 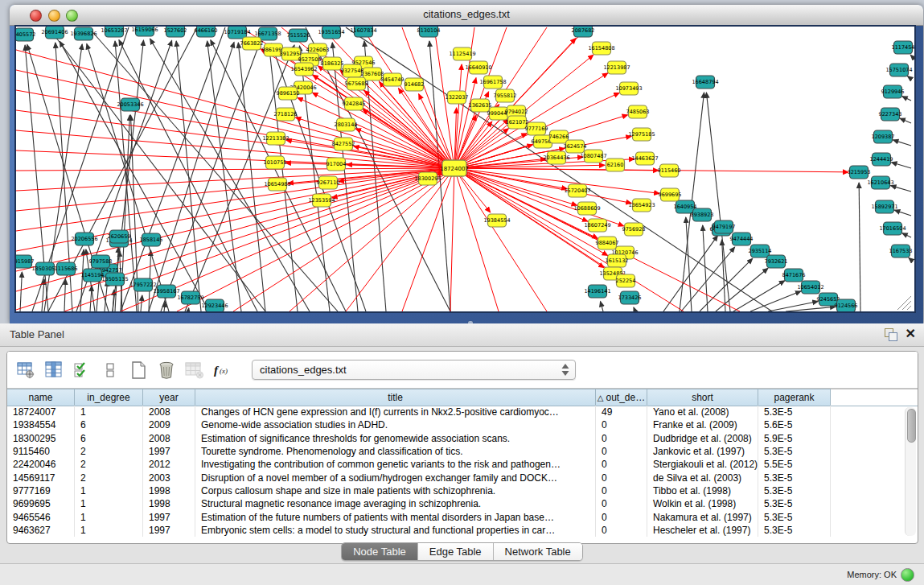 What do you see at coordinates (93, 275) in the screenshot?
I see `graph-node: 1145194` at bounding box center [93, 275].